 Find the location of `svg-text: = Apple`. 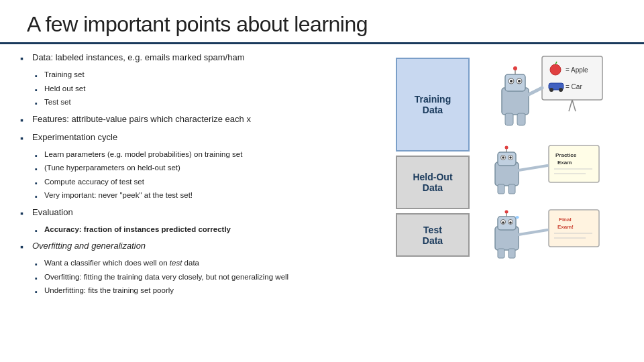

svg-text: = Apple is located at coordinates (577, 70).